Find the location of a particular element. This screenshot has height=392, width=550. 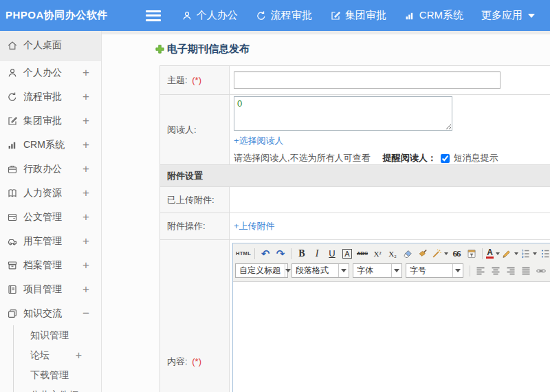

nav-label: 个人办公 is located at coordinates (217, 15).